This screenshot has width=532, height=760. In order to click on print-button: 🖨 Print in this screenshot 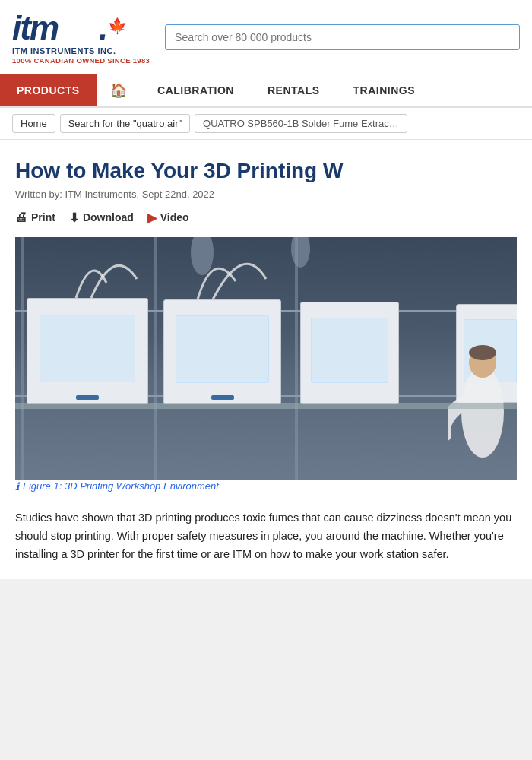, I will do `click(35, 217)`.